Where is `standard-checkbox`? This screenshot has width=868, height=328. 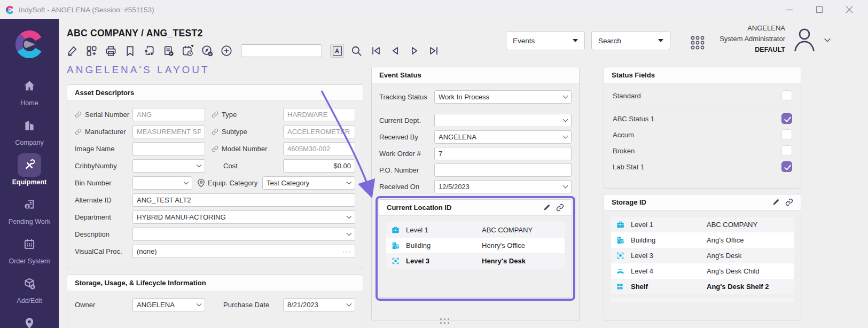
standard-checkbox is located at coordinates (787, 96).